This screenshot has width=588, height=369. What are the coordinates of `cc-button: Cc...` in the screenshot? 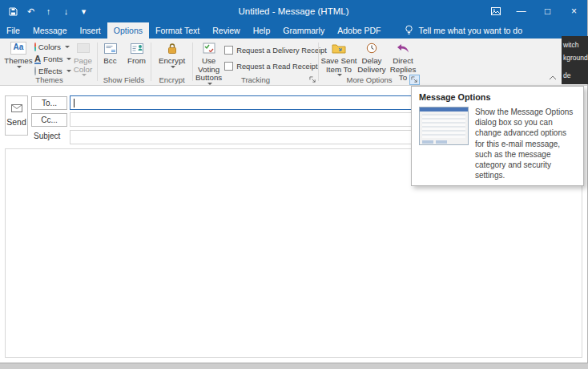 It's located at (50, 120).